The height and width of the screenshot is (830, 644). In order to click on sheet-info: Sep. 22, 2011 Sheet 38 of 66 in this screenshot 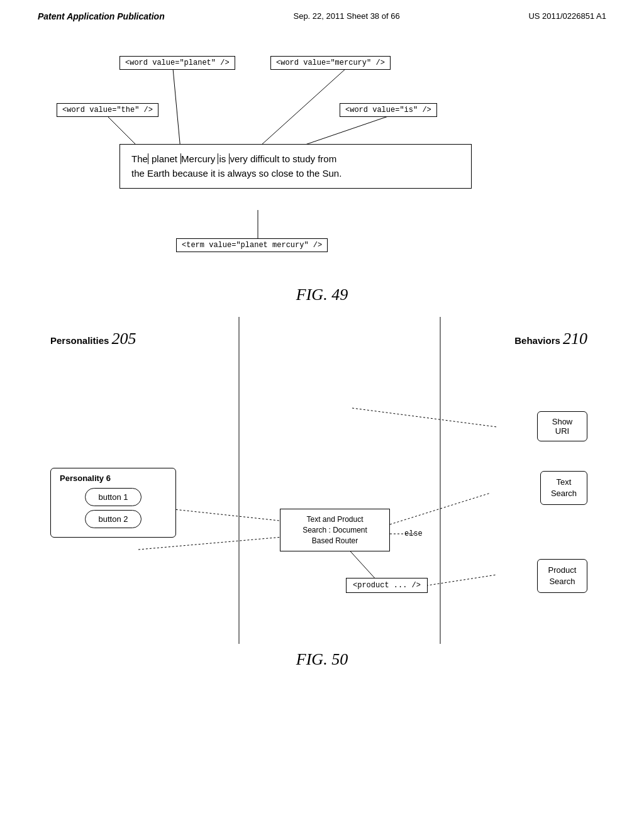, I will do `click(346, 16)`.